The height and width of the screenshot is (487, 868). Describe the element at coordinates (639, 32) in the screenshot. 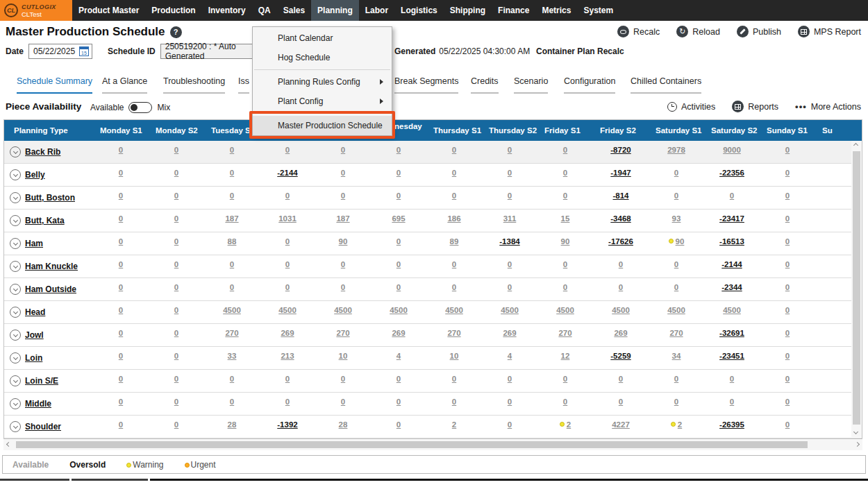

I see `recalc-button: Recalc` at that location.